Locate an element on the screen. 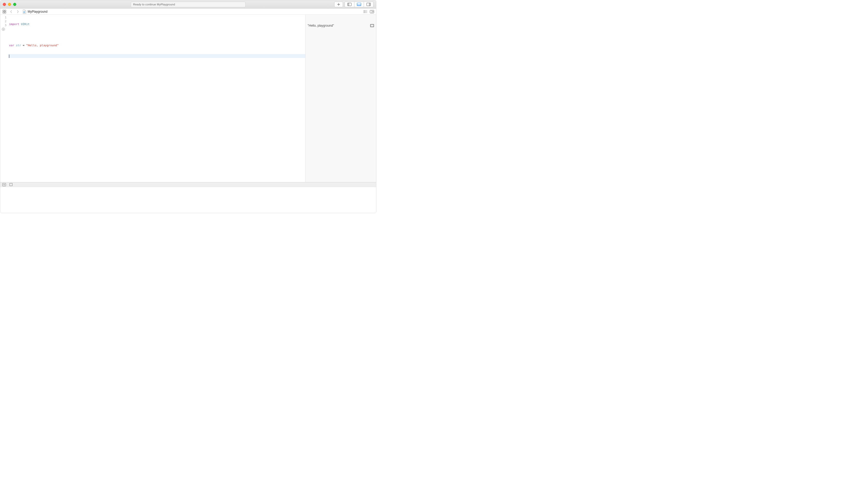  line-number is located at coordinates (4, 29).